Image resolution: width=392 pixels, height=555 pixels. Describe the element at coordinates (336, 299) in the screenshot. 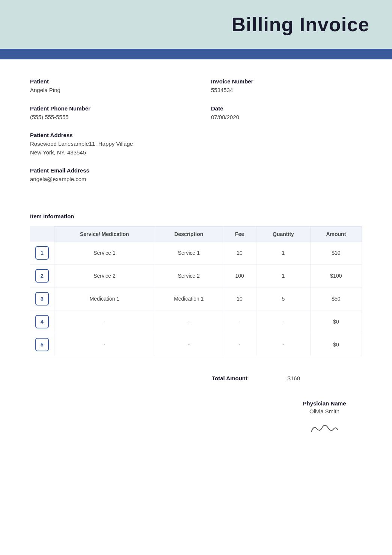

I see `row-amount-cell: $50` at that location.